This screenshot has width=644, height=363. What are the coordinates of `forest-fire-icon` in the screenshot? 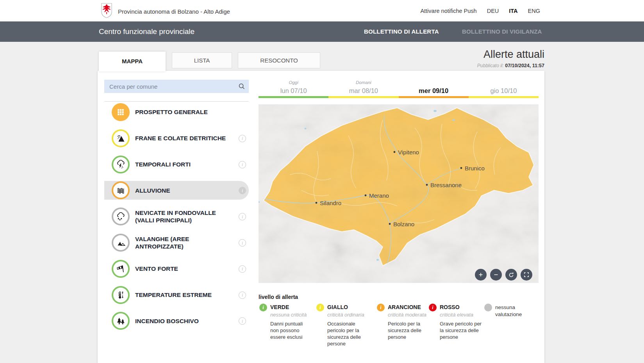 It's located at (121, 321).